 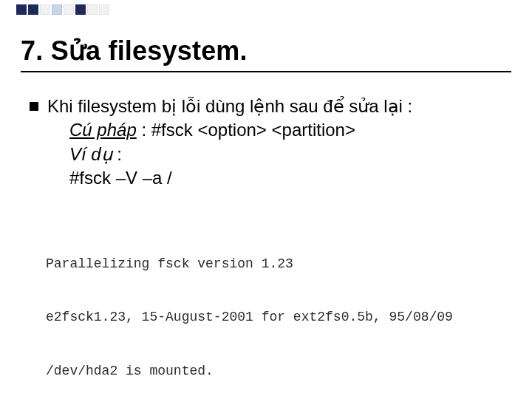 What do you see at coordinates (144, 130) in the screenshot?
I see `syntax-sep: :` at bounding box center [144, 130].